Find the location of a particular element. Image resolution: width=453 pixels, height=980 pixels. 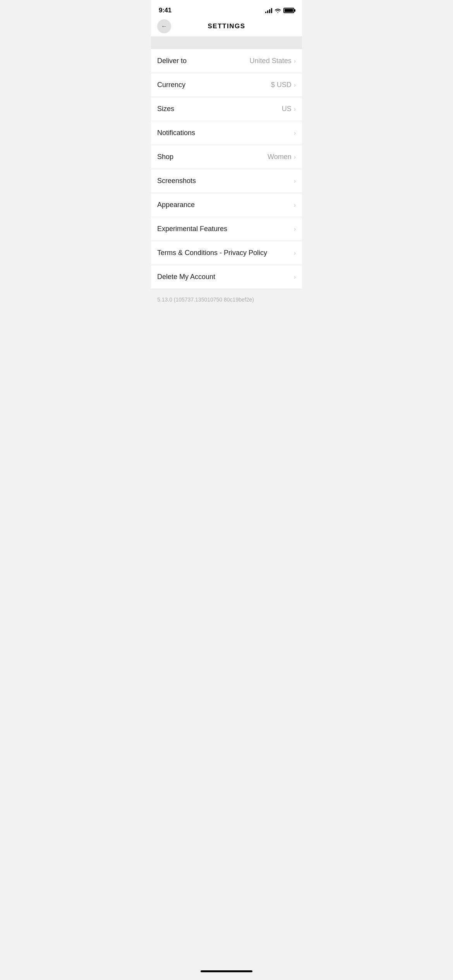

settings-value-delete-account: › is located at coordinates (295, 277).